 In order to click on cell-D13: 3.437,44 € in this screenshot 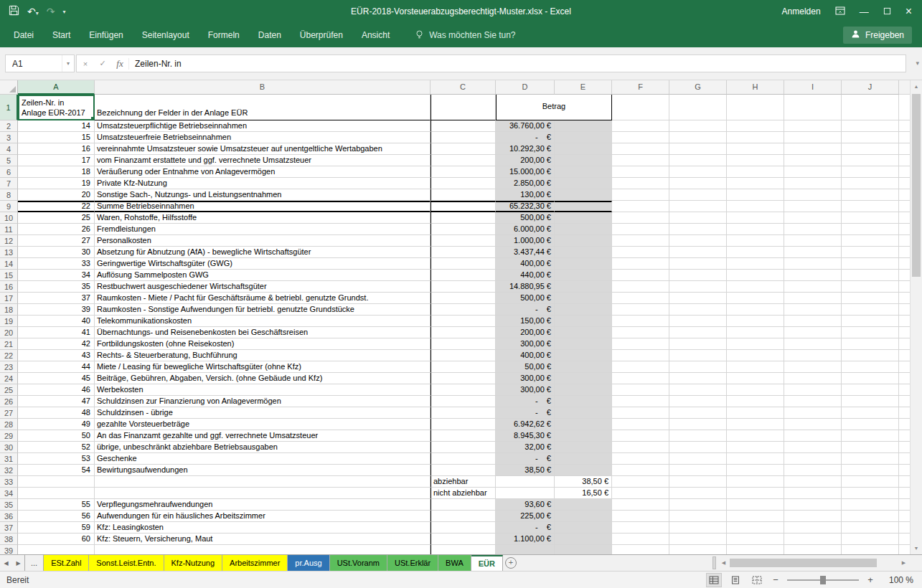, I will do `click(525, 252)`.